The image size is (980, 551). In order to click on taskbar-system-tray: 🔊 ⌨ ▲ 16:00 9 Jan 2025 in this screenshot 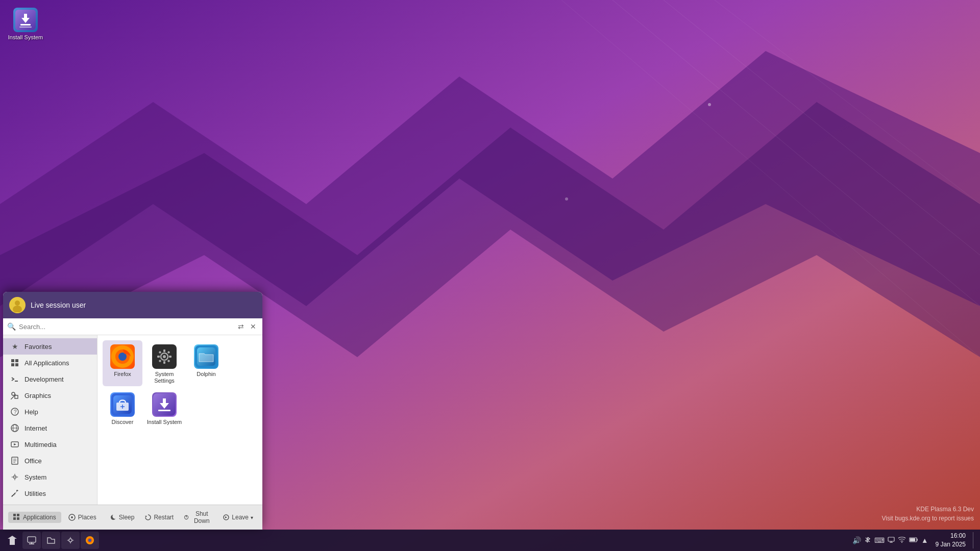, I will do `click(914, 540)`.